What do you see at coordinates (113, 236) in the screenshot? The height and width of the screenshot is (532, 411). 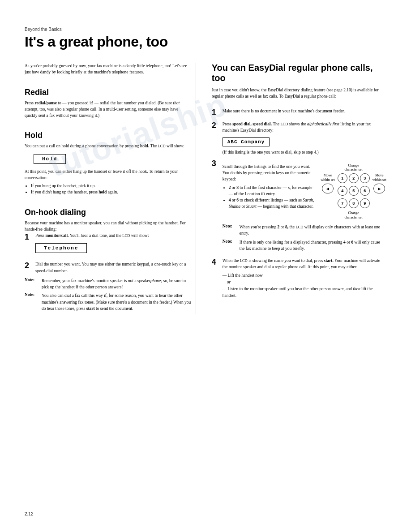 I see `step1-text: Press monitor/call. You'll hear a dial t…` at bounding box center [113, 236].